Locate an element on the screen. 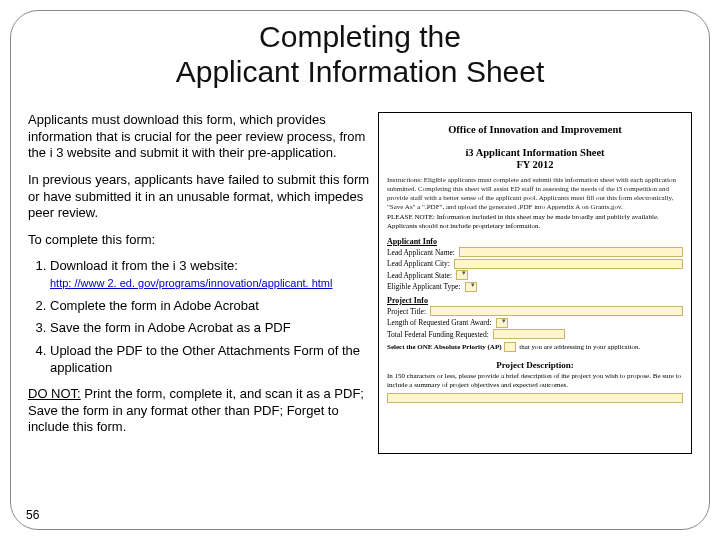 The image size is (720, 540). form-title-3: FY 2012 is located at coordinates (535, 164).